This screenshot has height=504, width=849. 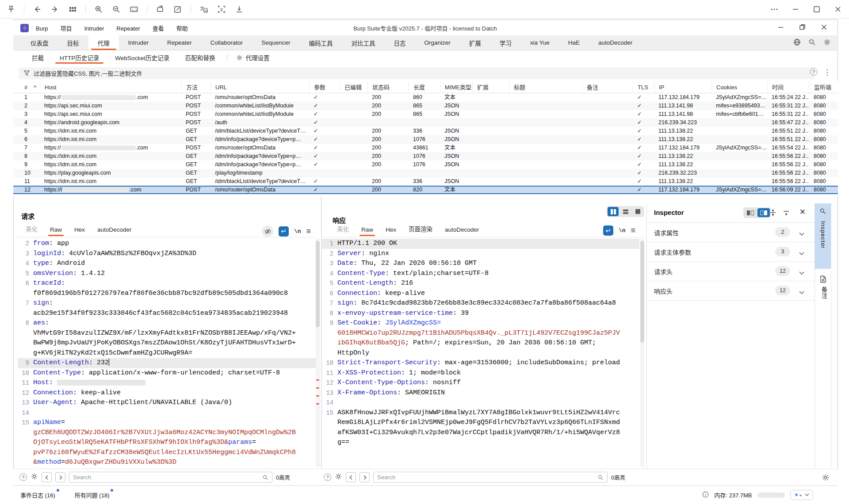 What do you see at coordinates (608, 87) in the screenshot?
I see `column-header-备注: 备注` at bounding box center [608, 87].